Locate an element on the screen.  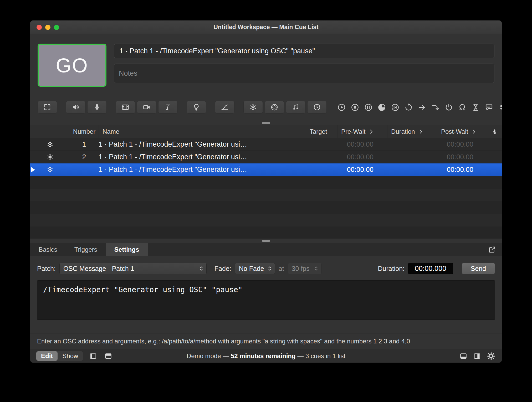
toggle-left-panel-button is located at coordinates (93, 356).